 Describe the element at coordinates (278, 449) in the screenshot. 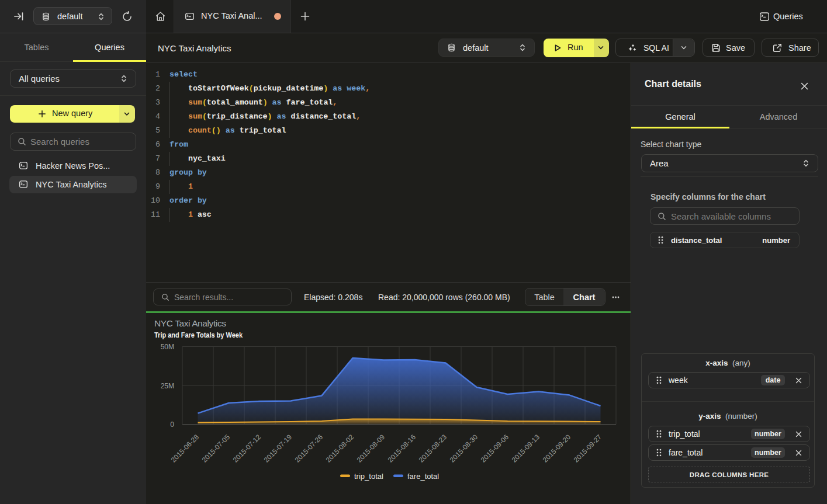

I see `svg-text: 2015-07-19` at that location.